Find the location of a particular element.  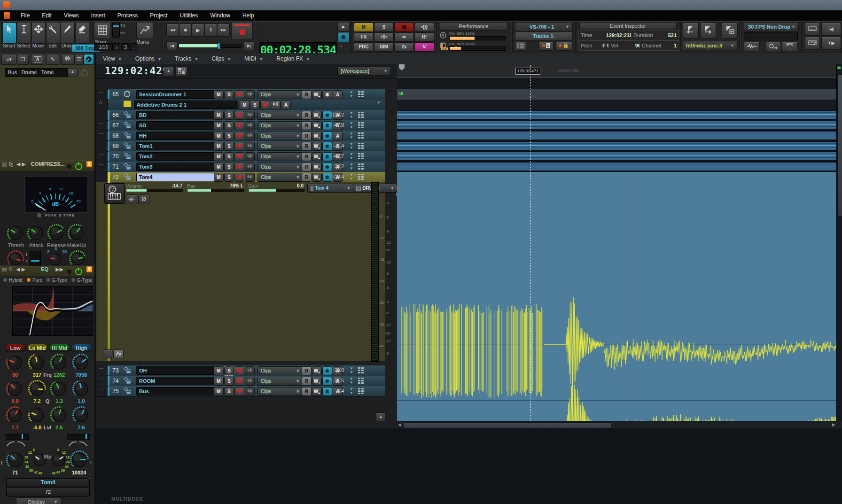

rack-power-icon is located at coordinates (85, 73).